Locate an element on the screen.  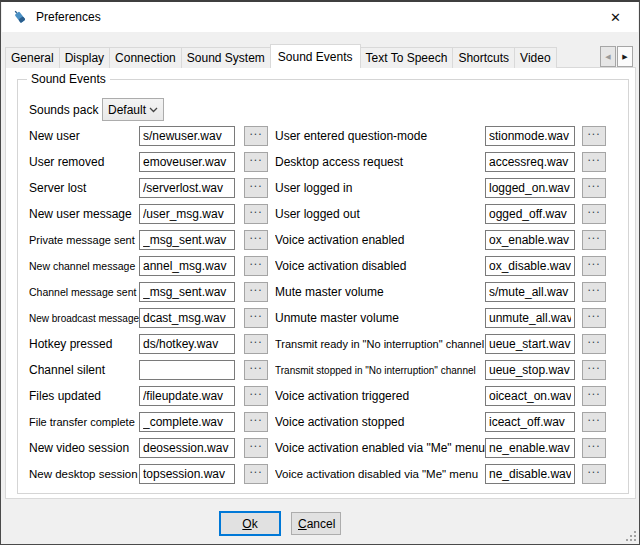
tab-text-to-speech: Text To Speech is located at coordinates (407, 58).